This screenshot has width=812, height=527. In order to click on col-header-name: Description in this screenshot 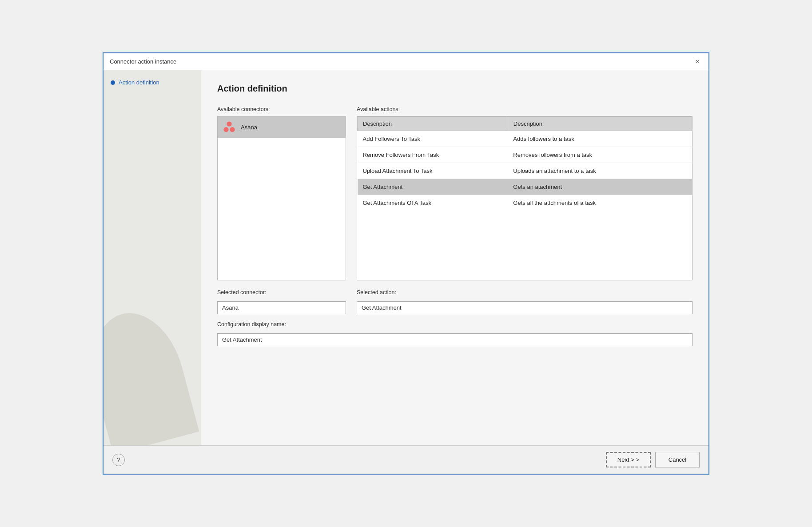, I will do `click(433, 124)`.